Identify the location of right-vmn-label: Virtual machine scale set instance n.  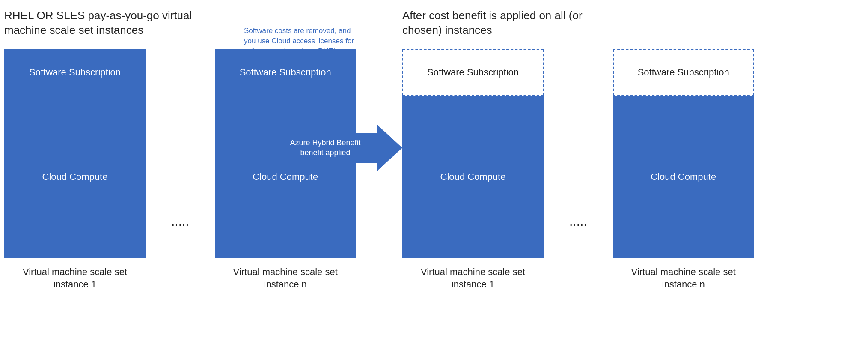
(684, 278).